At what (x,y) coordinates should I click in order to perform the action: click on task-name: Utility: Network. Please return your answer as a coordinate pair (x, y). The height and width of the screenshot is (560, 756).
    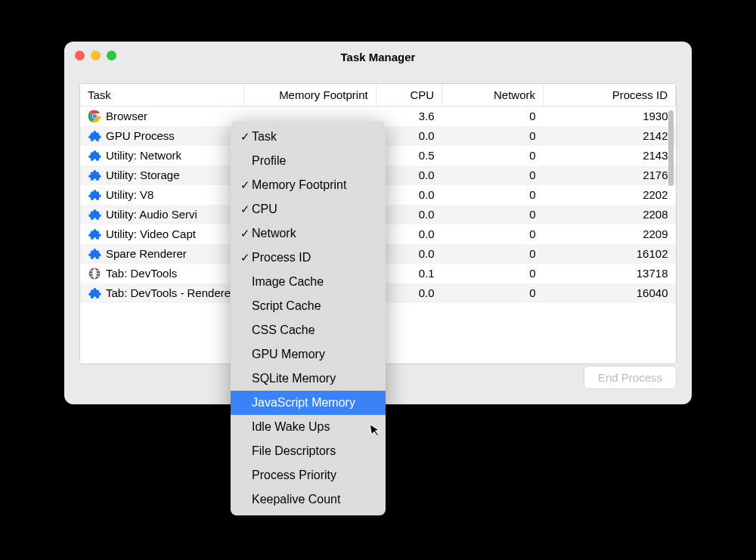
    Looking at the image, I should click on (144, 156).